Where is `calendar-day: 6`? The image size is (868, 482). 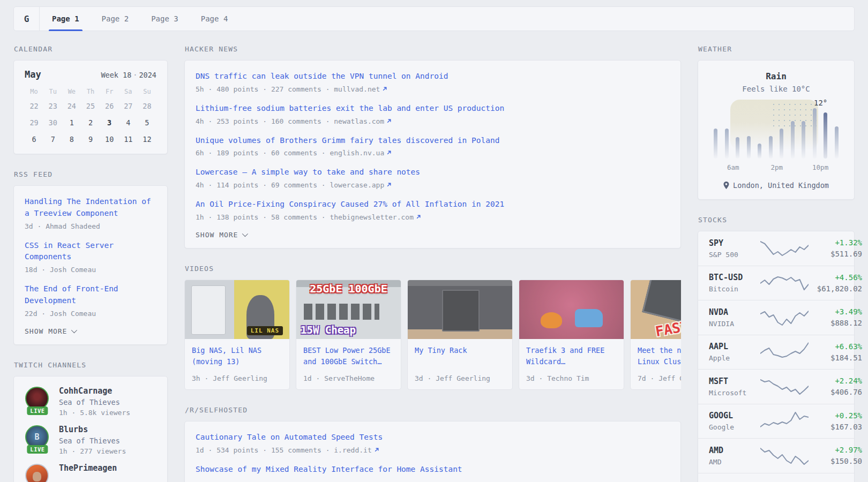 calendar-day: 6 is located at coordinates (34, 139).